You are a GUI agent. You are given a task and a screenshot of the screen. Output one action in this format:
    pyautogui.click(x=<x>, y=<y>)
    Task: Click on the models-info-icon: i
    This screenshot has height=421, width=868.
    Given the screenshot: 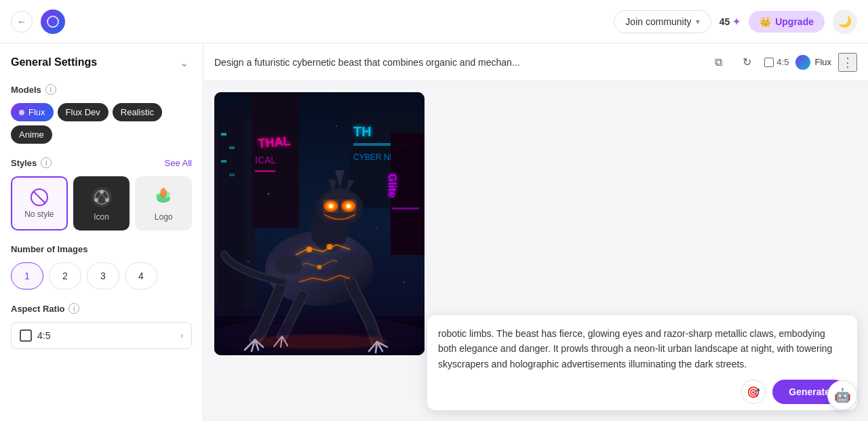 What is the action you would take?
    pyautogui.click(x=51, y=89)
    